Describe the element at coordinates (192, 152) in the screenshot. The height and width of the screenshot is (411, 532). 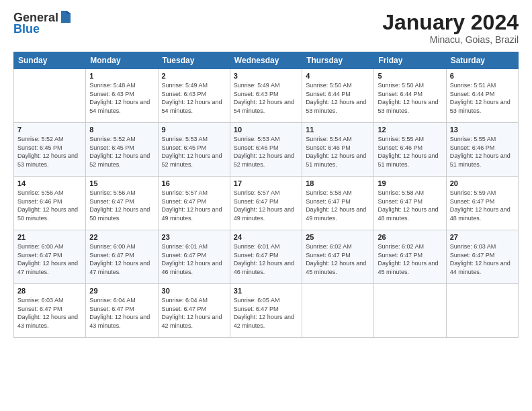
I see `day-info: Sunrise: 5:53 AMSunset: 6:45 PMDaylight:…` at that location.